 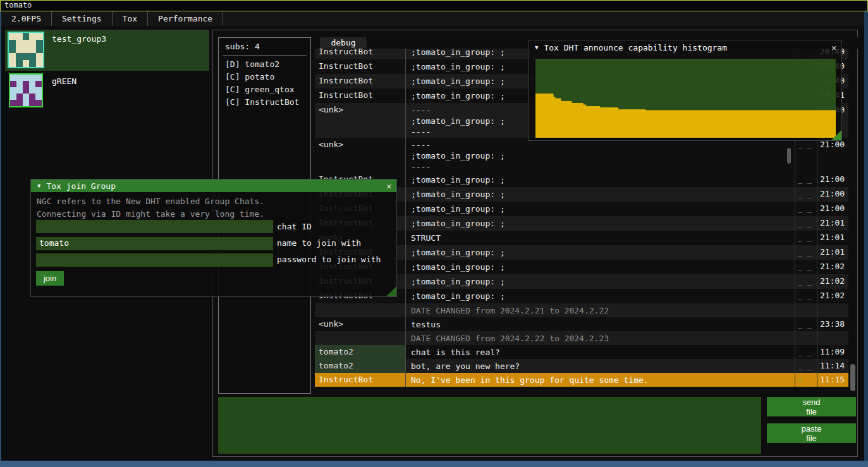 What do you see at coordinates (264, 44) in the screenshot?
I see `subs-count-label: subs: 4` at bounding box center [264, 44].